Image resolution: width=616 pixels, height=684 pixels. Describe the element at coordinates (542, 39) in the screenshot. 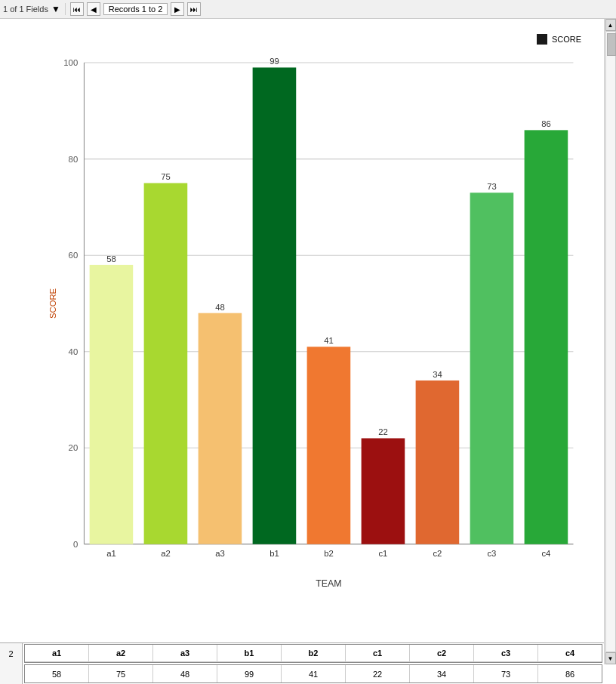

I see `legend-color-box` at that location.